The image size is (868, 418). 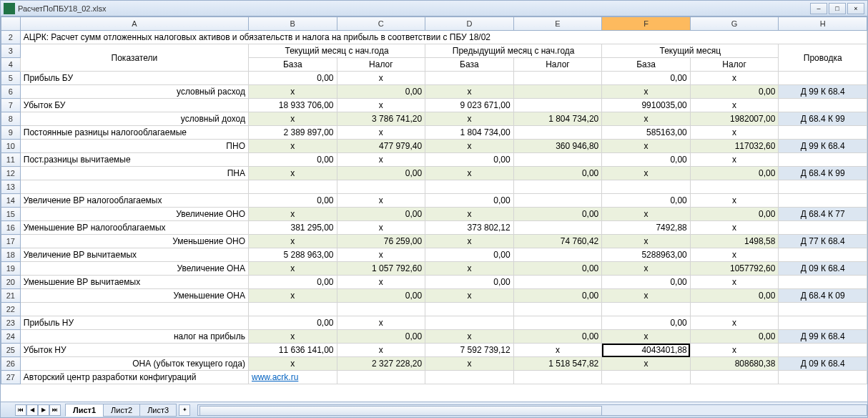 What do you see at coordinates (122, 410) in the screenshot?
I see `sheet-tab: Лист2` at bounding box center [122, 410].